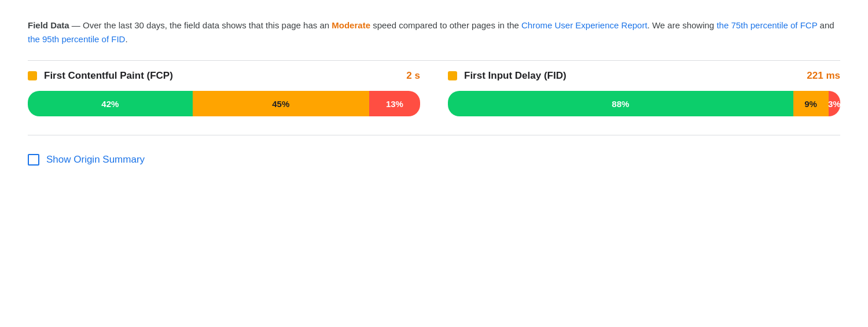 The height and width of the screenshot is (327, 868). What do you see at coordinates (201, 25) in the screenshot?
I see `description-prefix: — Over the last 30 days, the field data …` at bounding box center [201, 25].